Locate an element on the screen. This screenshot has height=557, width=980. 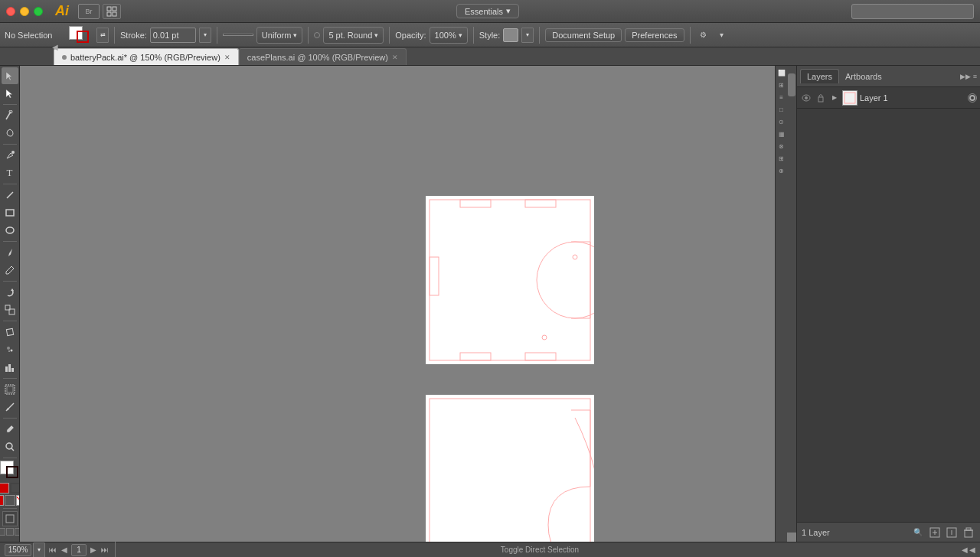
stroke-color-box is located at coordinates (83, 37).